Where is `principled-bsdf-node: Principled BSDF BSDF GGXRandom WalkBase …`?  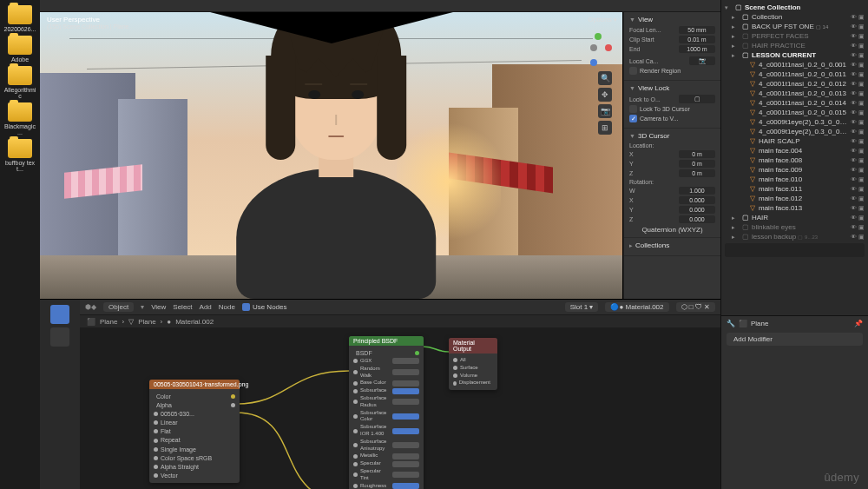 principled-bsdf-node: Principled BSDF BSDF GGXRandom WalkBase … is located at coordinates (386, 413).